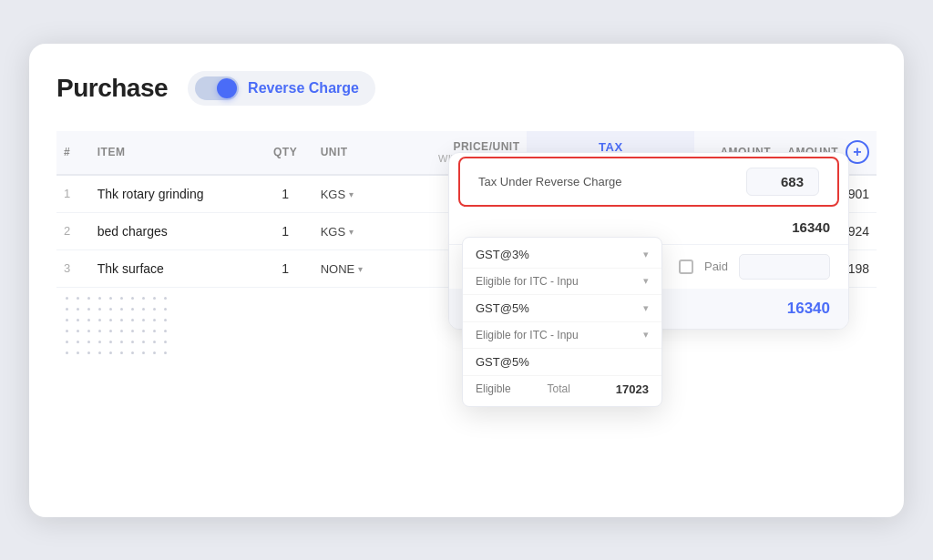  I want to click on col-header-item: ITEM, so click(174, 153).